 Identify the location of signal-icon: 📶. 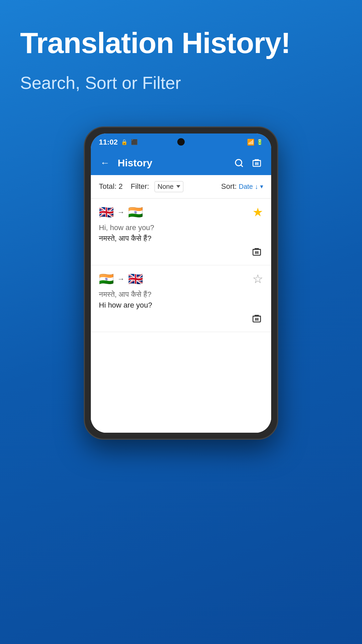
(251, 142).